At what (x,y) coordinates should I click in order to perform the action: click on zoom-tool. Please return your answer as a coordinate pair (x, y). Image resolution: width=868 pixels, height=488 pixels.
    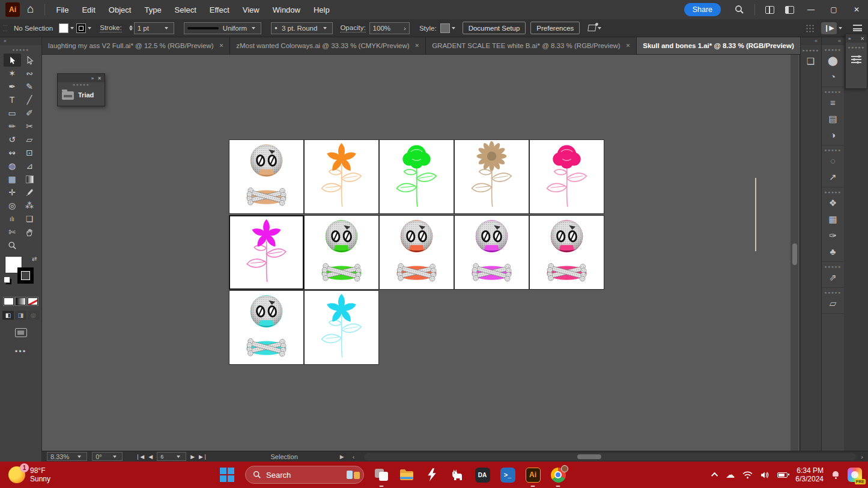
    Looking at the image, I should click on (12, 245).